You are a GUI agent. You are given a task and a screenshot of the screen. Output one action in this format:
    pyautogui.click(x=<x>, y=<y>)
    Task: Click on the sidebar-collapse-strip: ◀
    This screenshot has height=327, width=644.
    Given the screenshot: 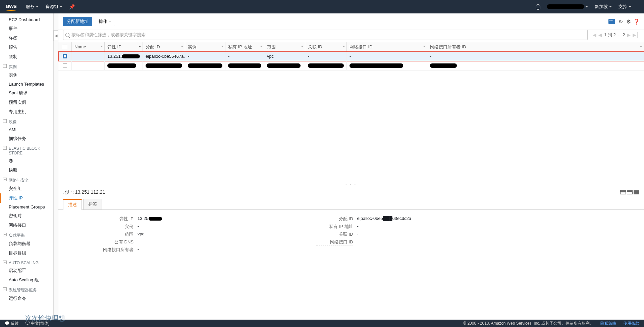 What is the action you would take?
    pyautogui.click(x=56, y=167)
    